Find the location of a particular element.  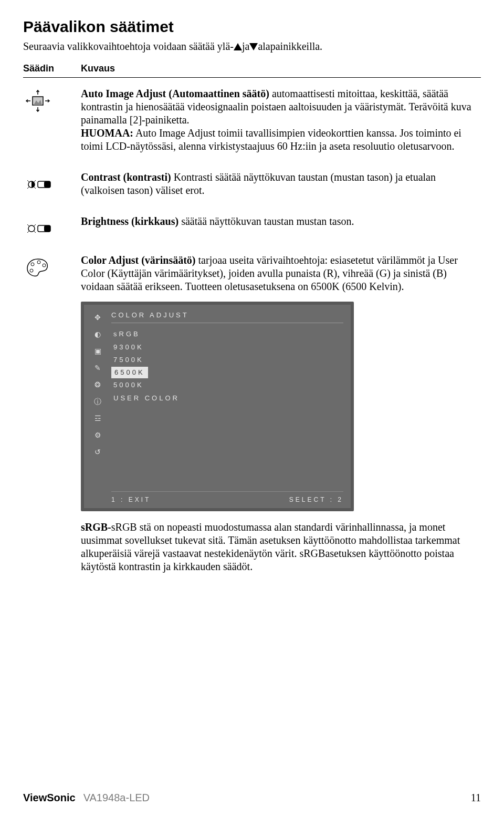

osd-item-9300k: 9300K is located at coordinates (227, 347).